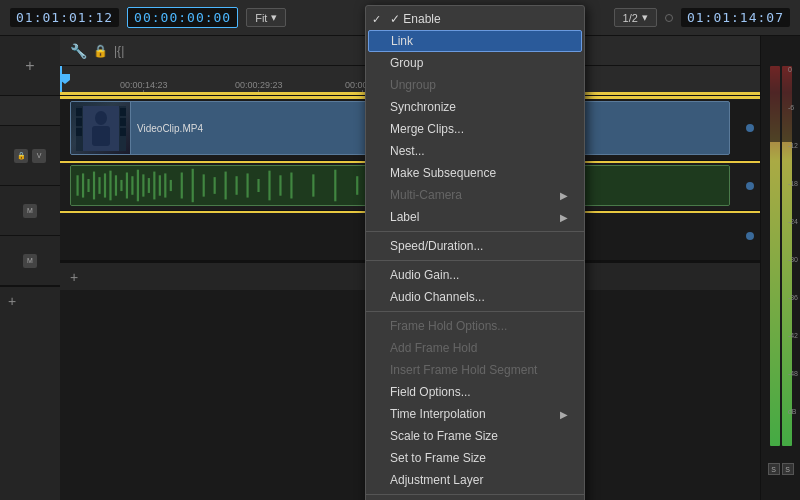 Image resolution: width=800 pixels, height=500 pixels. I want to click on meter-label-24: -24, so click(793, 237).